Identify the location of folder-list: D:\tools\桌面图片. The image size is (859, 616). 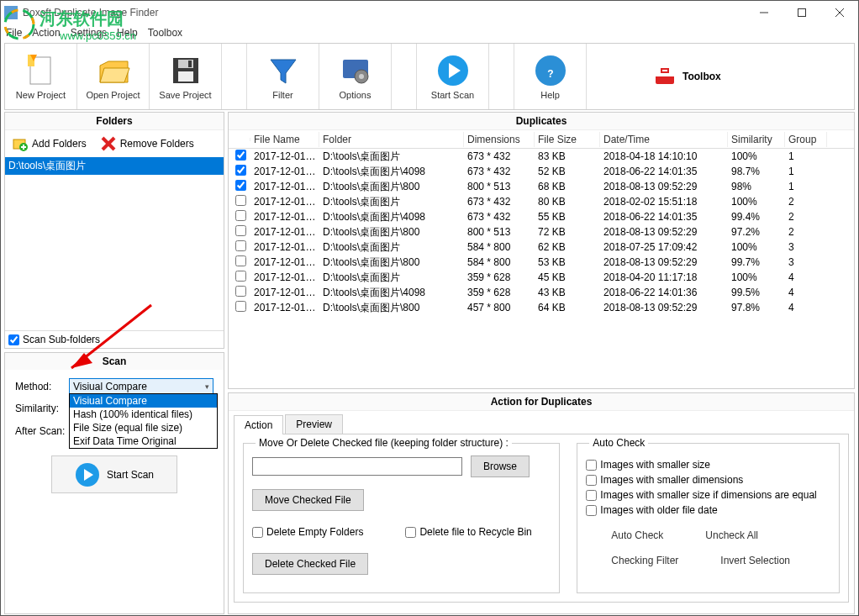
(114, 244).